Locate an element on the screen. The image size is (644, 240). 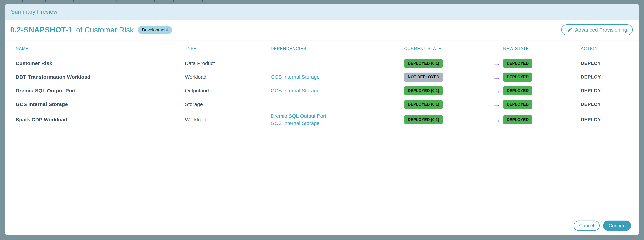
pencil-icon is located at coordinates (570, 30).